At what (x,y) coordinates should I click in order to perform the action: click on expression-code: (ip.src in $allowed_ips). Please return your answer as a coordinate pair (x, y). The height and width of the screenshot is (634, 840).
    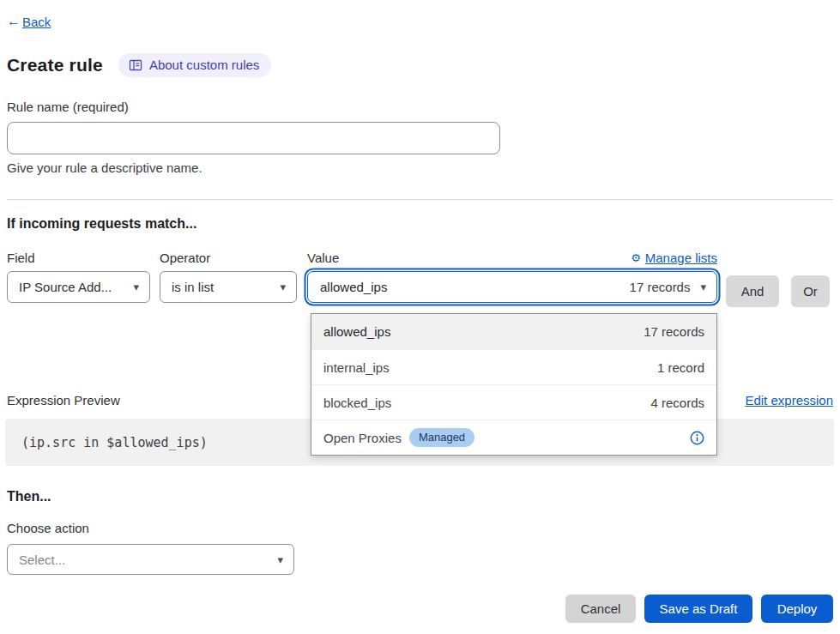
    Looking at the image, I should click on (115, 443).